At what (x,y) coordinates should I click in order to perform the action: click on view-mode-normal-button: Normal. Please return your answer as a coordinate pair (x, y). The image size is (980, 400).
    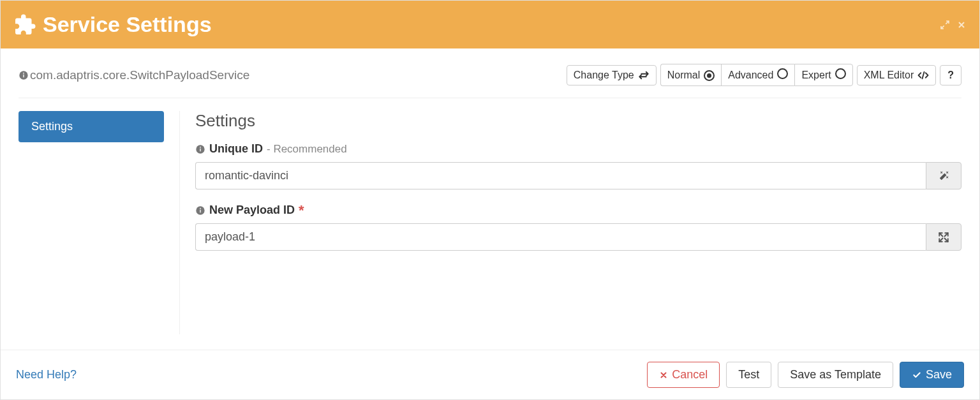
    Looking at the image, I should click on (691, 75).